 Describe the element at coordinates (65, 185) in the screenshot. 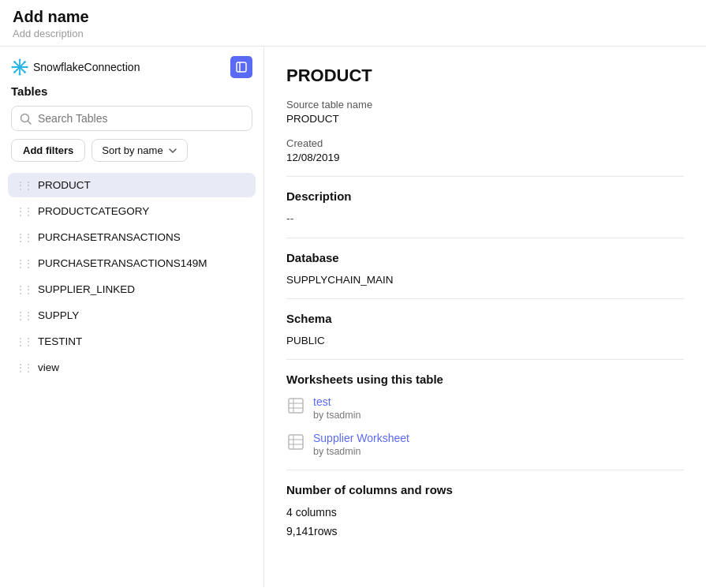

I see `table-name: PRODUCT` at that location.